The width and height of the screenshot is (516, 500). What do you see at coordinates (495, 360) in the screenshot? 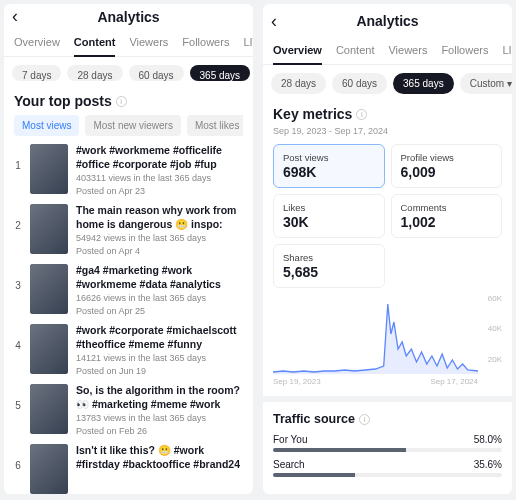
I see `ytick: 20K` at bounding box center [495, 360].